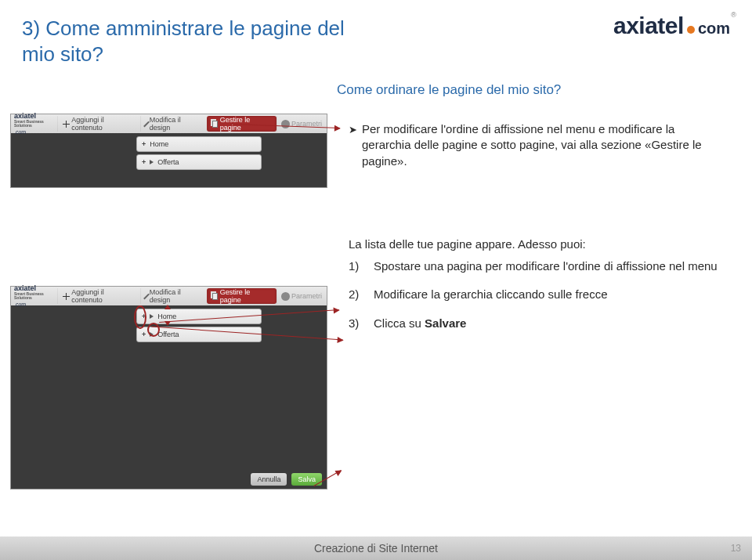 This screenshot has width=752, height=560. I want to click on list-intro: La lista delle tue pagine appare. Adesso…, so click(537, 244).